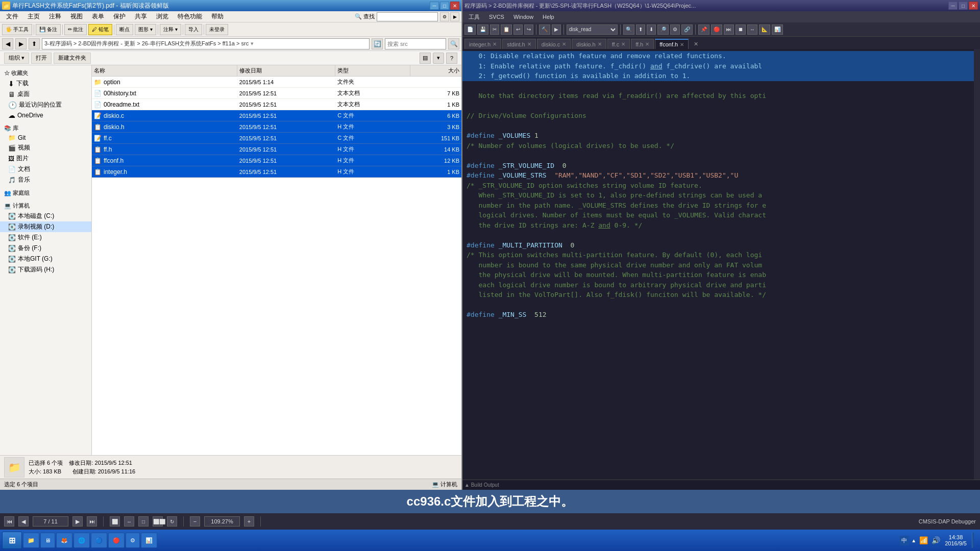 This screenshot has height=551, width=980. Describe the element at coordinates (923, 540) in the screenshot. I see `tray-network-icon: 📶` at that location.